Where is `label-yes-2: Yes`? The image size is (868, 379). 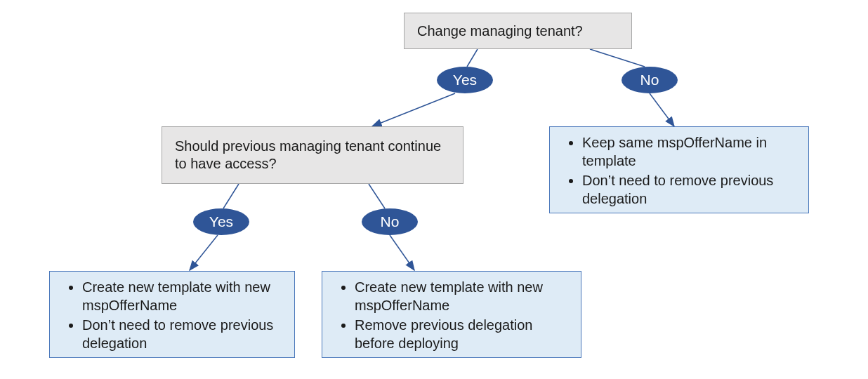
label-yes-2: Yes is located at coordinates (221, 222).